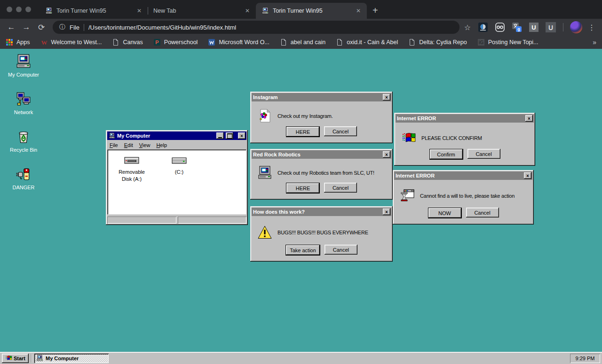  What do you see at coordinates (407, 196) in the screenshot?
I see `hourglass-window-icon` at bounding box center [407, 196].